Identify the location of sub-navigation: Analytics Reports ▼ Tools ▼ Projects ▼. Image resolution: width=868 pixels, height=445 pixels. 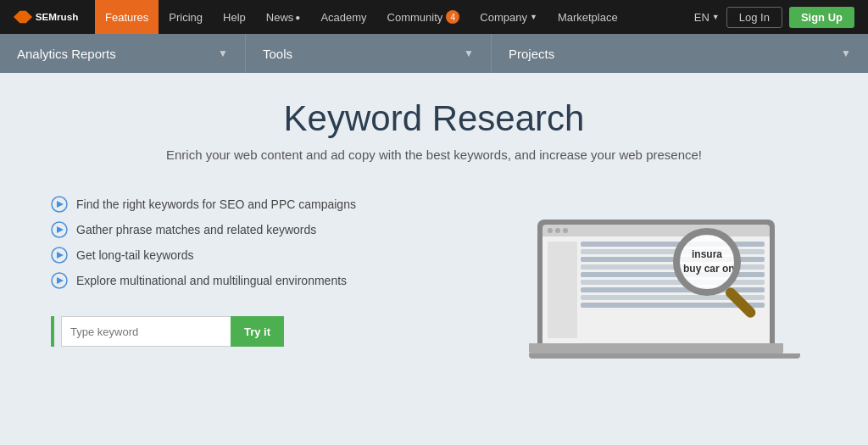
(434, 53).